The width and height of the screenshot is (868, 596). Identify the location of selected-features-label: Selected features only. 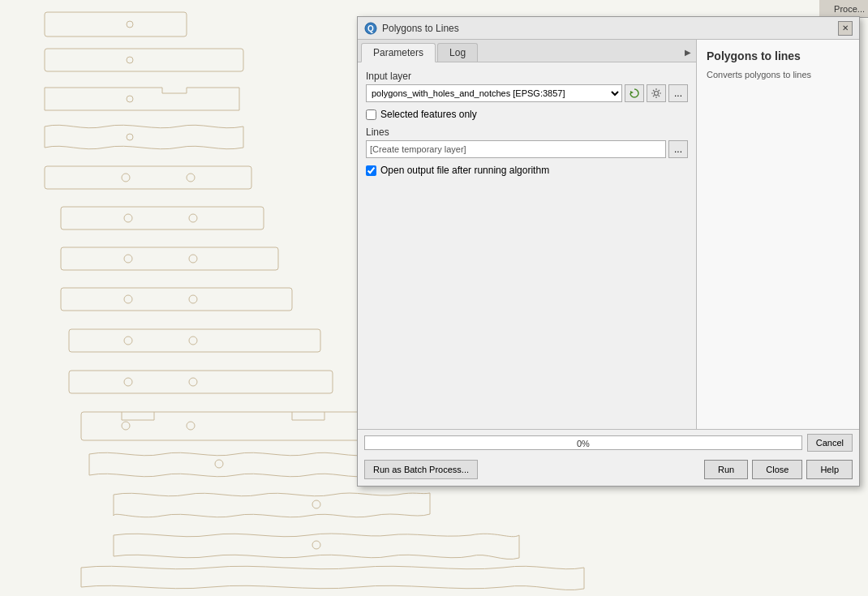
(428, 114).